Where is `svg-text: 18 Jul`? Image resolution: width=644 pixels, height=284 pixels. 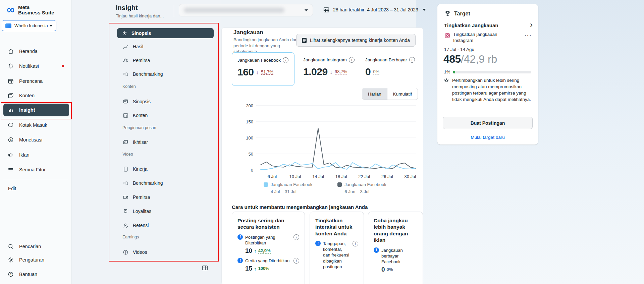 svg-text: 18 Jul is located at coordinates (341, 176).